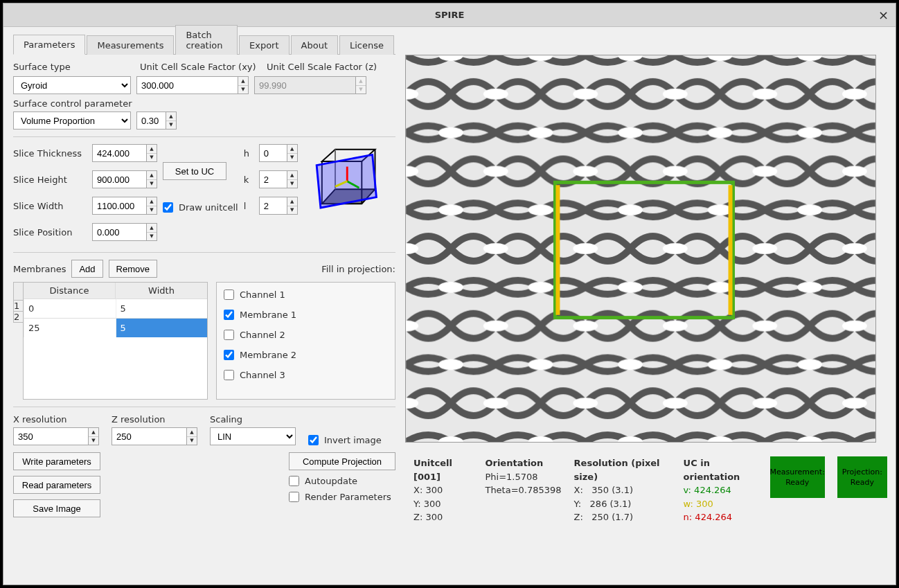 This screenshot has height=588, width=899. What do you see at coordinates (56, 420) in the screenshot?
I see `xres-label: X resolution` at bounding box center [56, 420].